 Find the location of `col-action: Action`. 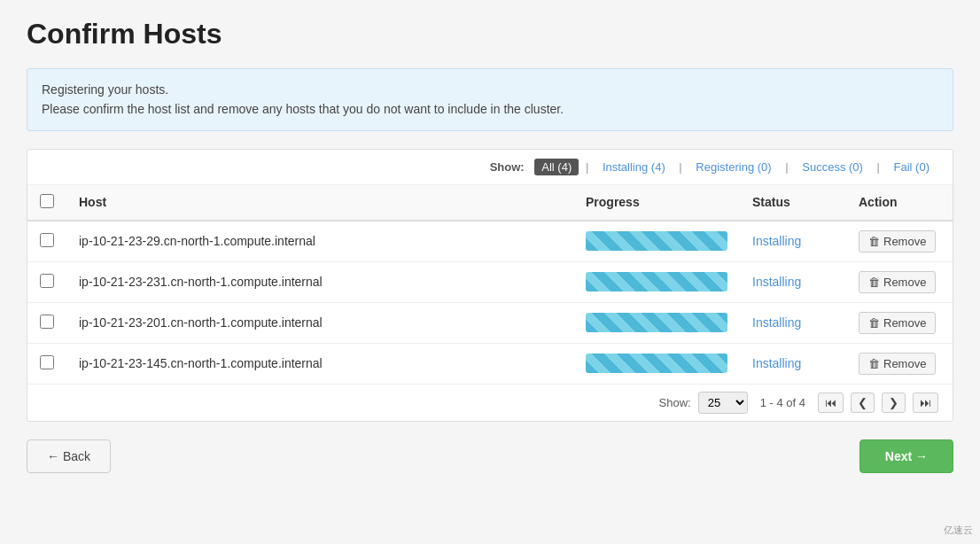

col-action: Action is located at coordinates (899, 203).